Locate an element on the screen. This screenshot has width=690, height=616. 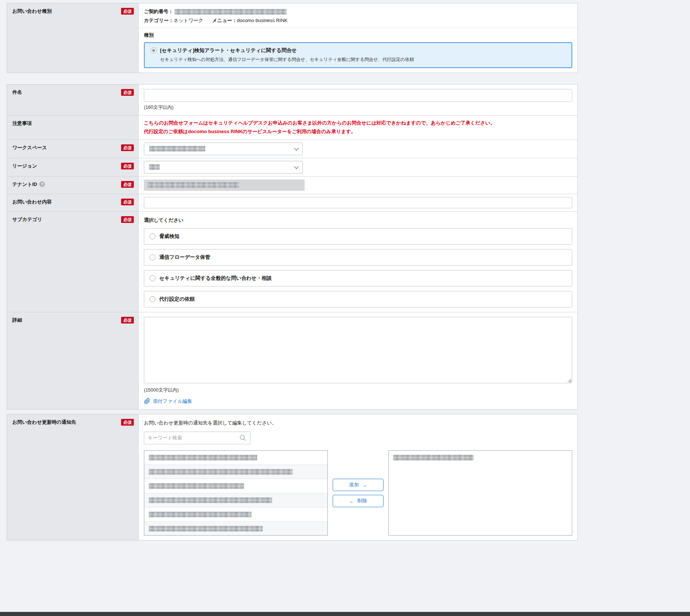
inquiry-content-label: お問い合わせ内容 is located at coordinates (32, 202).